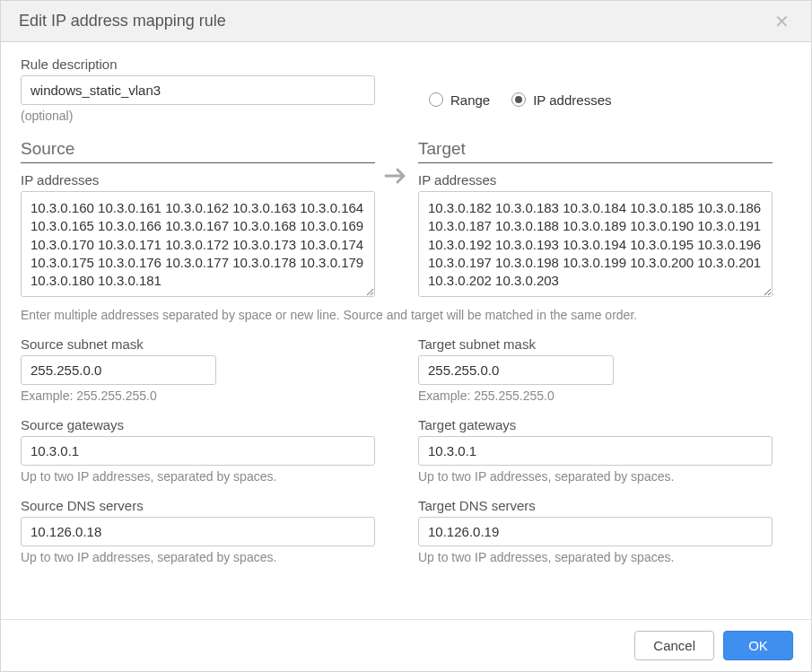  Describe the element at coordinates (197, 345) in the screenshot. I see `source-subnet-label: Source subnet mask` at that location.